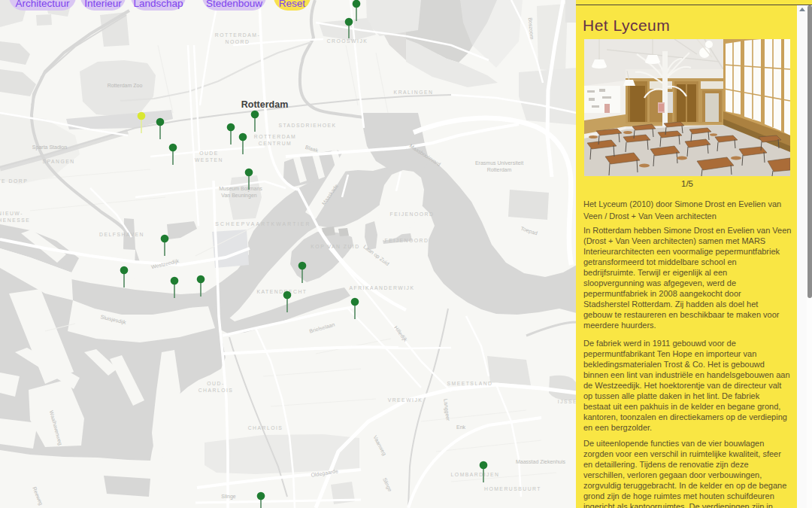 This screenshot has height=508, width=812. Describe the element at coordinates (229, 497) in the screenshot. I see `svg-text: Slinge` at that location.